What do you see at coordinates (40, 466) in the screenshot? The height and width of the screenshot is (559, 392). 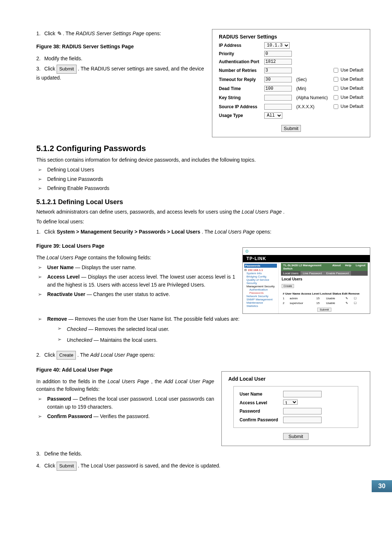 I see `step-num: 4.` at bounding box center [40, 466].